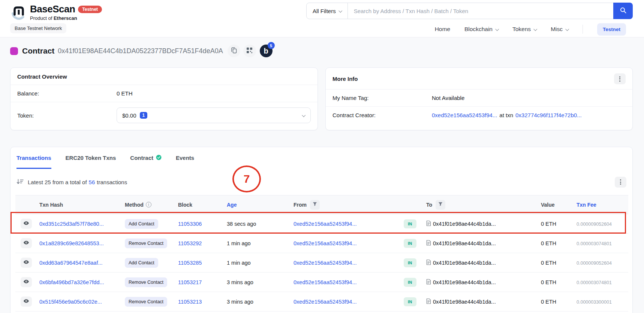 This screenshot has width=644, height=313. I want to click on testnet-network-button: Testnet, so click(612, 29).